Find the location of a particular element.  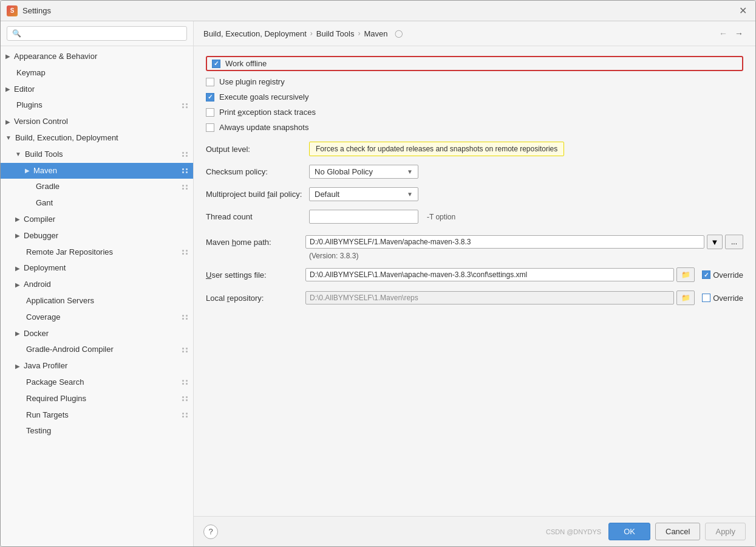

multiproject-row: Multiproject build fail policy: Default … is located at coordinates (475, 194).